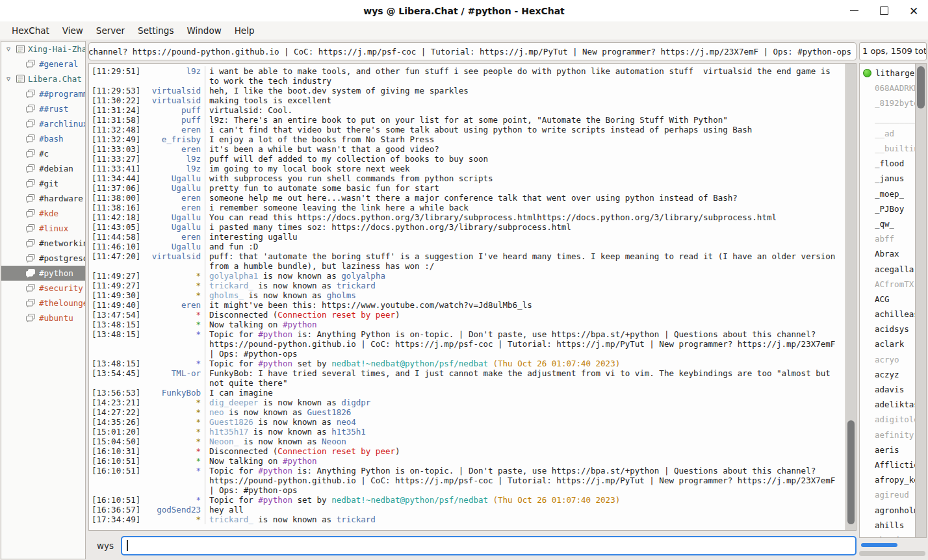 The image size is (928, 560). Describe the element at coordinates (525, 197) in the screenshot. I see `message-text: someone help me out here...wasn't there …` at that location.